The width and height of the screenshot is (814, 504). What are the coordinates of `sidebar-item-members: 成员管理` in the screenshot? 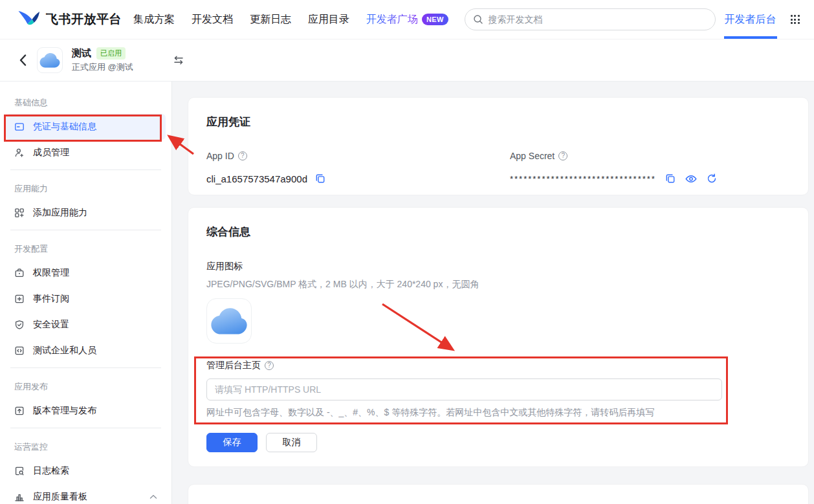 It's located at (85, 153).